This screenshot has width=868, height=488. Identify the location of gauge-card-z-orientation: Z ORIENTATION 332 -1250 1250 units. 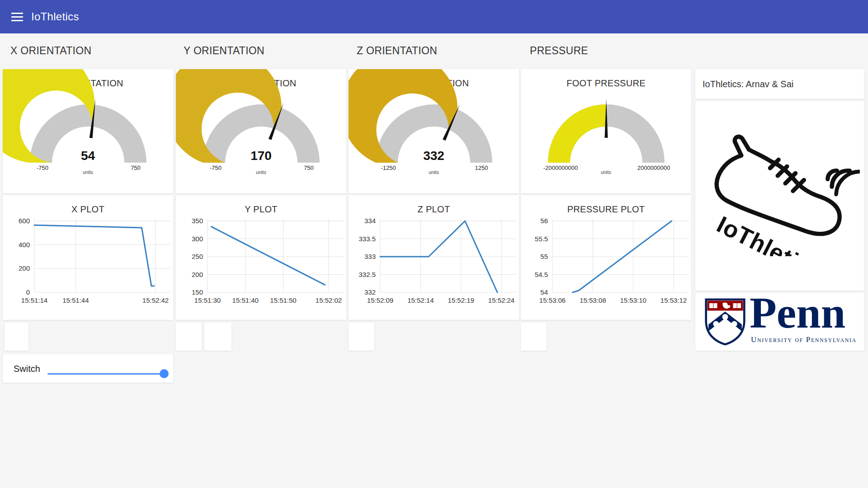
(434, 131).